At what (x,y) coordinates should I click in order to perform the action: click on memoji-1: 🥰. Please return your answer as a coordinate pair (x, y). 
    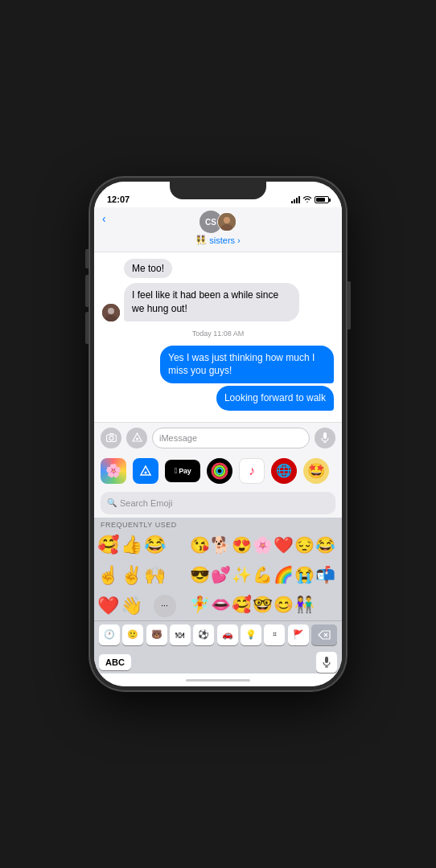
    Looking at the image, I should click on (108, 545).